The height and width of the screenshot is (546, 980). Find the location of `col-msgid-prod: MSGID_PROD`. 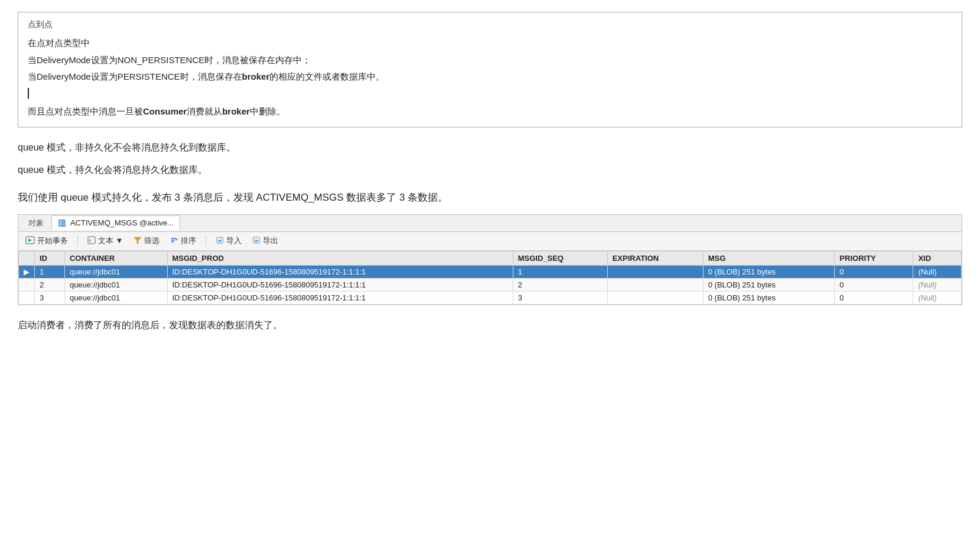

col-msgid-prod: MSGID_PROD is located at coordinates (340, 258).